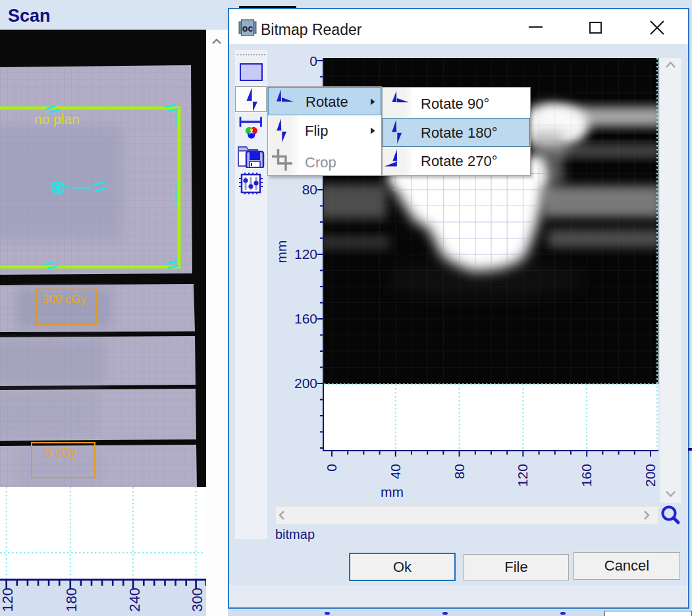  What do you see at coordinates (651, 476) in the screenshot?
I see `svg-text: 200` at bounding box center [651, 476].